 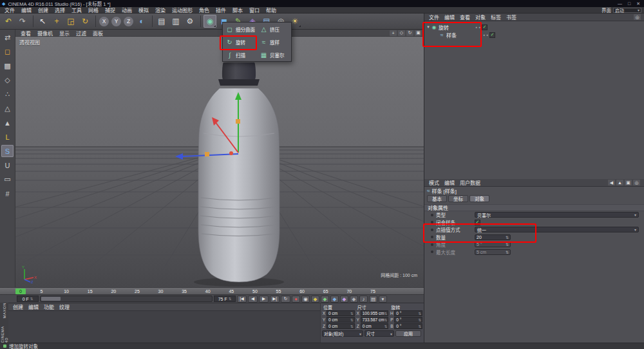 I want to click on workplane-mode-icon: ◇, so click(x=8, y=80).